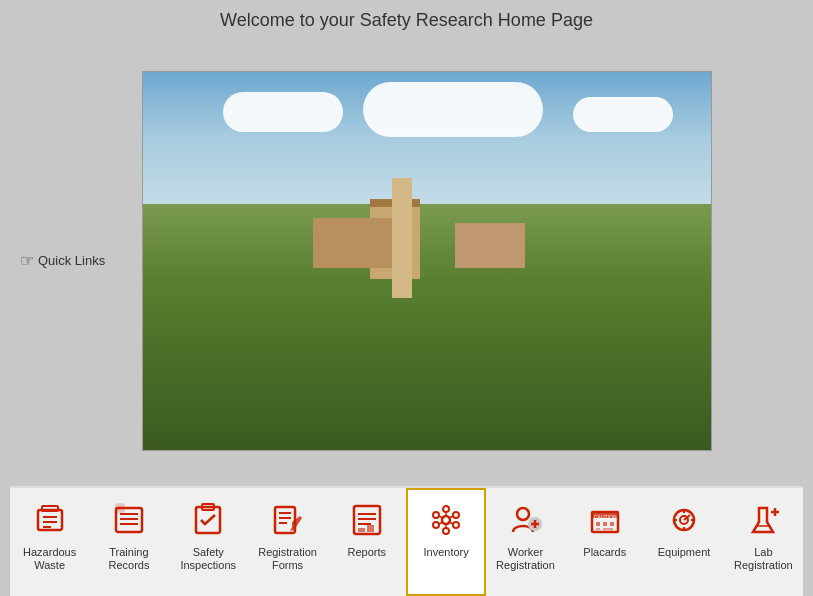 This screenshot has height=596, width=813. Describe the element at coordinates (605, 520) in the screenshot. I see `placards-icon: CAUTION` at that location.